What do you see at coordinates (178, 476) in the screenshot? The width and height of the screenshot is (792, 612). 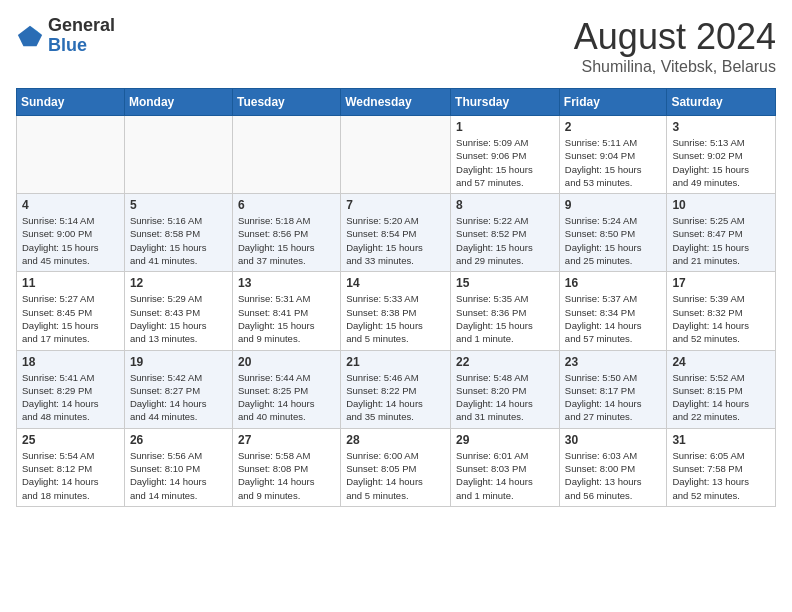 I see `day-info: Sunrise: 5:56 AM Sunset: 8:10 PM Dayligh…` at bounding box center [178, 476].